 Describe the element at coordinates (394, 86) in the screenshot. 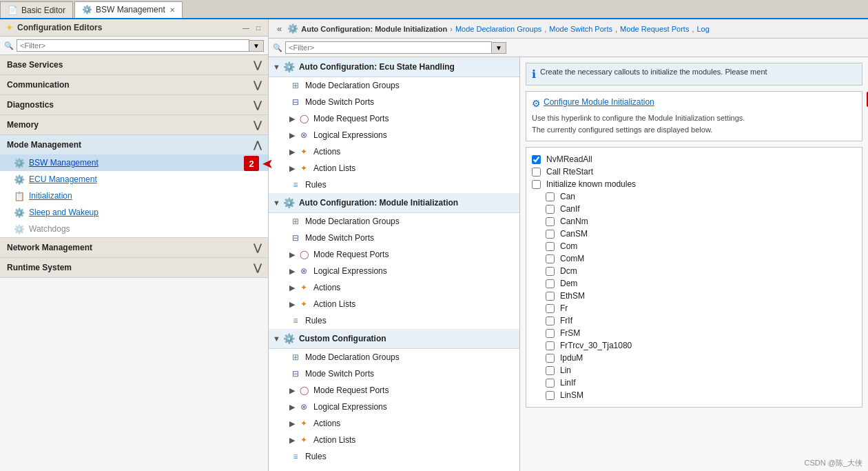

I see `tree-item-mode-decl-1: ⊞ Mode Declaration Groups` at that location.